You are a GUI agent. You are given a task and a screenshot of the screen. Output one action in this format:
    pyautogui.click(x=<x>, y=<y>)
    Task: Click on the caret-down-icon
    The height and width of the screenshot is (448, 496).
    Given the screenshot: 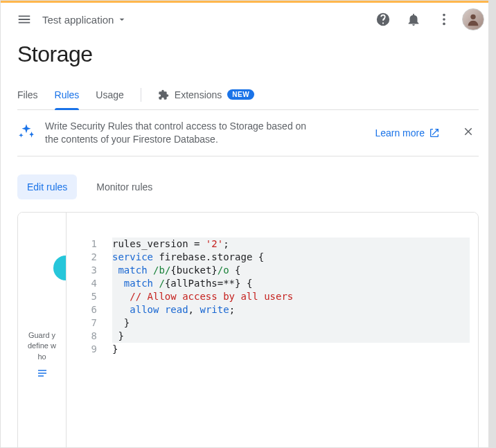 What is the action you would take?
    pyautogui.click(x=122, y=19)
    